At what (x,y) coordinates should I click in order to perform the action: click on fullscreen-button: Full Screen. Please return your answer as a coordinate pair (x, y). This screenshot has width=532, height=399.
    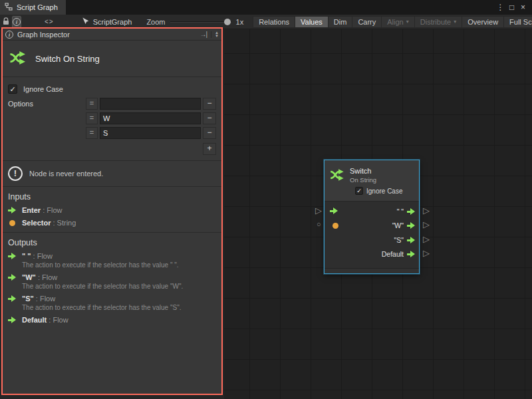
    Looking at the image, I should click on (517, 22).